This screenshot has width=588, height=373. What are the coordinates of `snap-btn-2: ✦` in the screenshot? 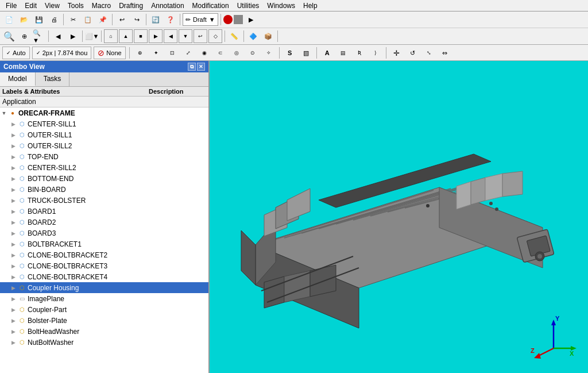 It's located at (156, 53).